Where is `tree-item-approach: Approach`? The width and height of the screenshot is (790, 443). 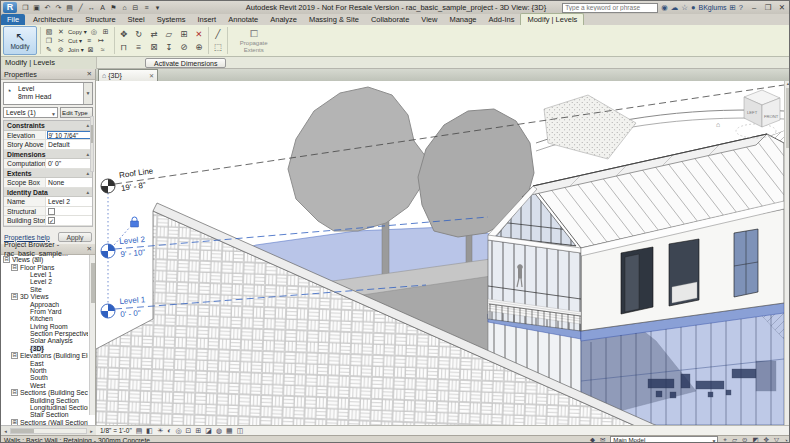 tree-item-approach: Approach is located at coordinates (44, 304).